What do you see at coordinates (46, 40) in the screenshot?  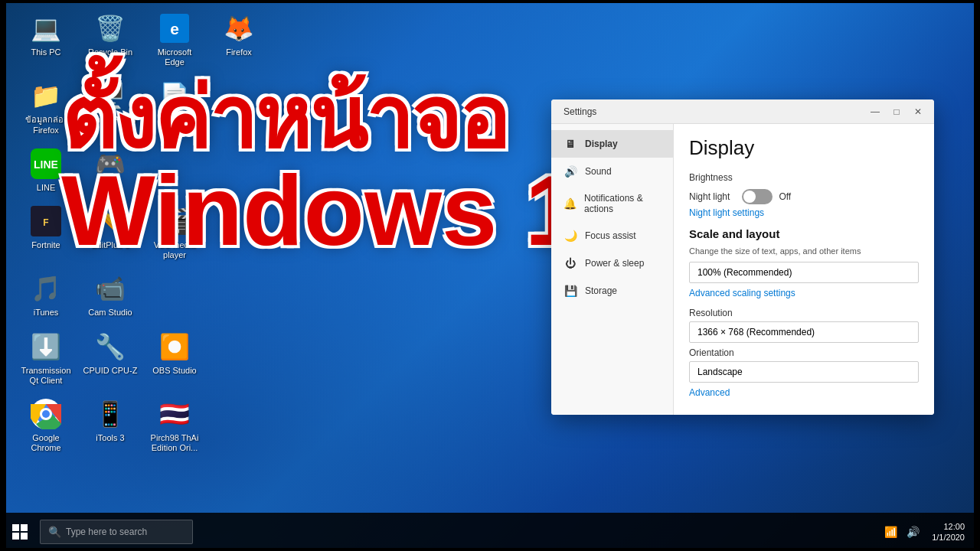 I see `icon-this-pc: 💻 This PC` at bounding box center [46, 40].